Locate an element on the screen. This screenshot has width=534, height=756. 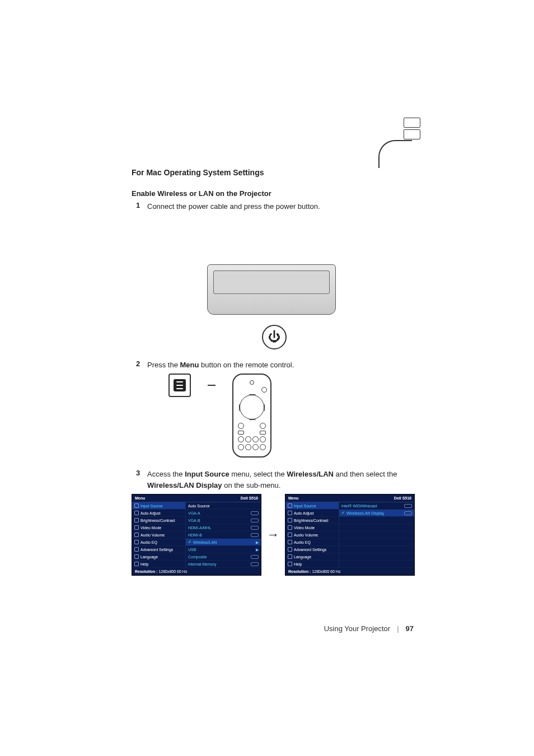
source-item: USB▶ is located at coordinates (223, 550).